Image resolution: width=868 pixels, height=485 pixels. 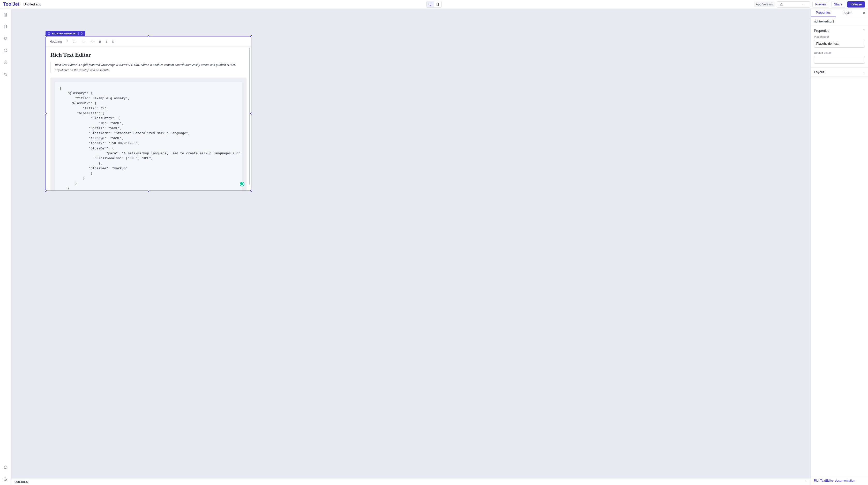 What do you see at coordinates (838, 4) in the screenshot?
I see `share-button: Share` at bounding box center [838, 4].